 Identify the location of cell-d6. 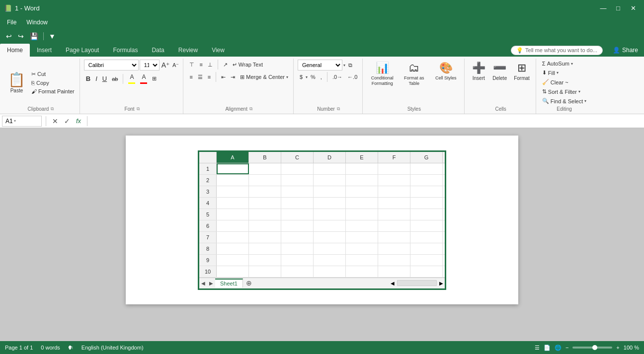
(330, 226).